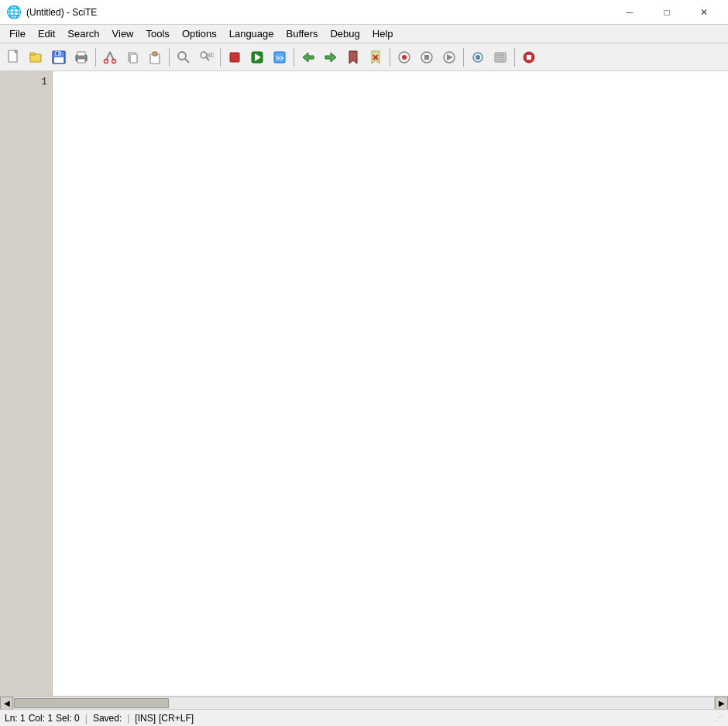 The height and width of the screenshot is (726, 728). What do you see at coordinates (17, 34) in the screenshot?
I see `menu-file: File` at bounding box center [17, 34].